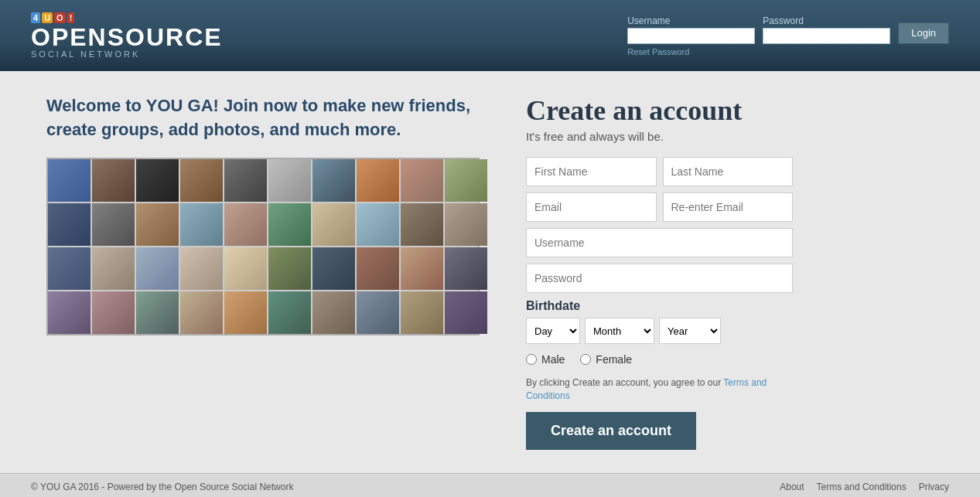 The image size is (980, 497). What do you see at coordinates (531, 359) in the screenshot?
I see `male-radio` at bounding box center [531, 359].